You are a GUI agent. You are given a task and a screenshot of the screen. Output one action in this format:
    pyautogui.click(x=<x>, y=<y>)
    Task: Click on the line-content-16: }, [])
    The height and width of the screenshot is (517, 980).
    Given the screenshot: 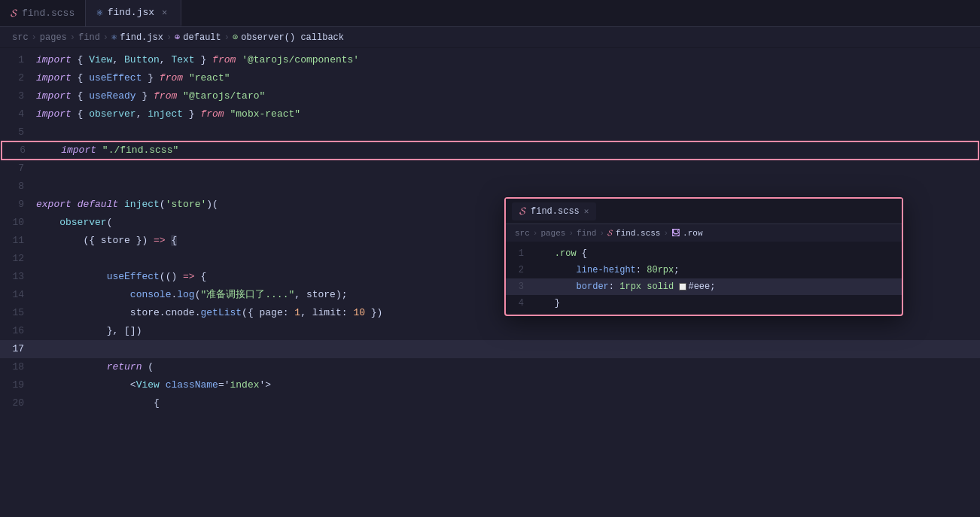 What is the action you would take?
    pyautogui.click(x=508, y=331)
    